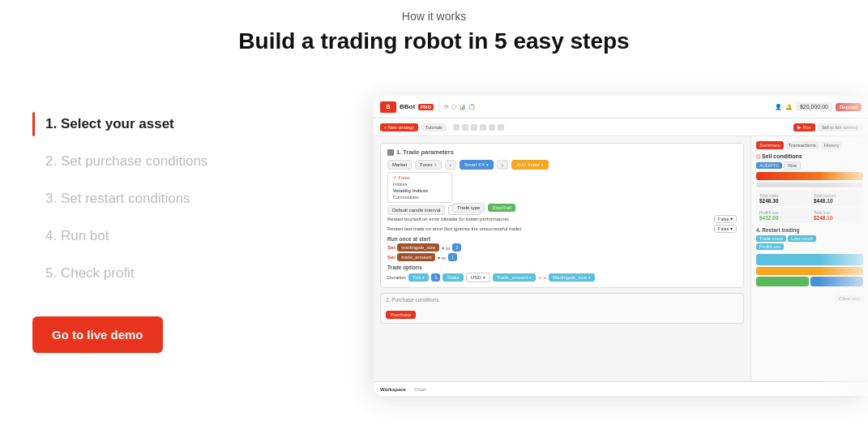 The height and width of the screenshot is (443, 868). Describe the element at coordinates (810, 260) in the screenshot. I see `blue-block` at that location.